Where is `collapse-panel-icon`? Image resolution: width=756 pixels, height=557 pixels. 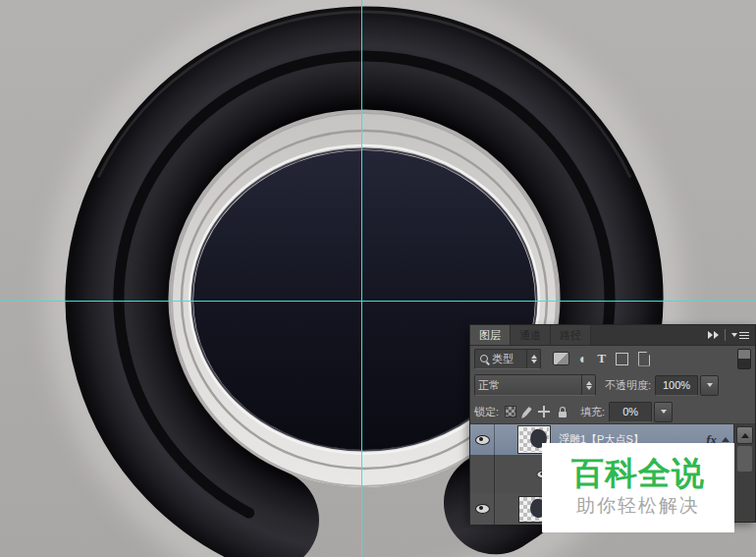 collapse-panel-icon is located at coordinates (713, 335).